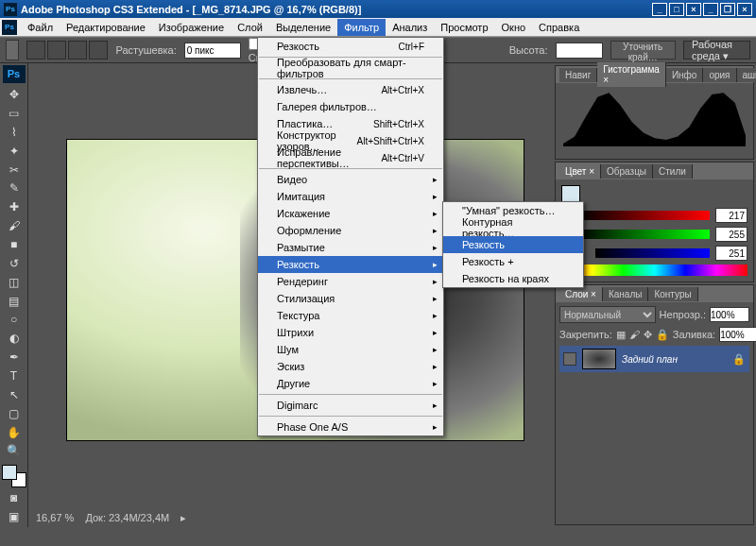 This screenshot has width=756, height=546. What do you see at coordinates (648, 334) in the screenshot?
I see `lock-move-icon: ✥` at bounding box center [648, 334].